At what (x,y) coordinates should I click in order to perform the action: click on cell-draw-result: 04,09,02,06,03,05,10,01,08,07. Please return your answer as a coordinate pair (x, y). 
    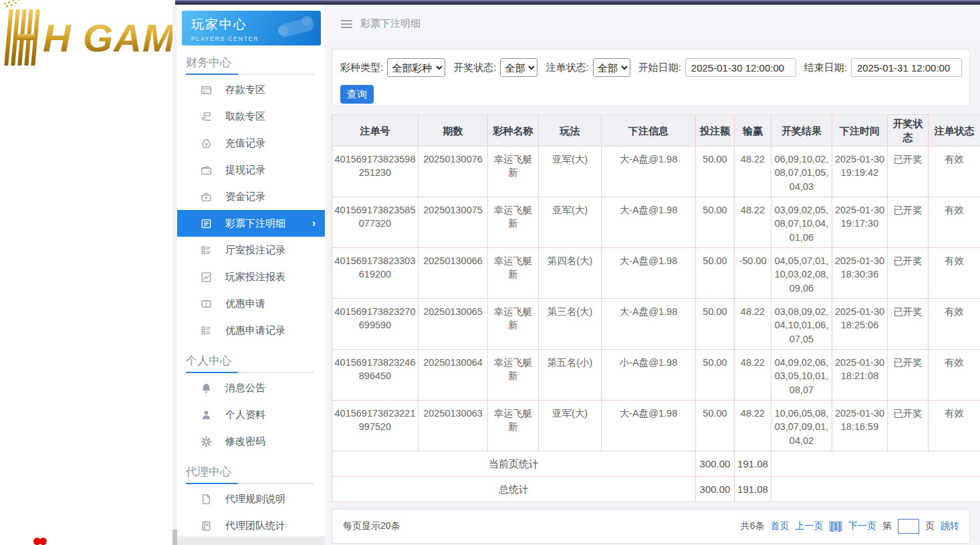
    Looking at the image, I should click on (802, 375).